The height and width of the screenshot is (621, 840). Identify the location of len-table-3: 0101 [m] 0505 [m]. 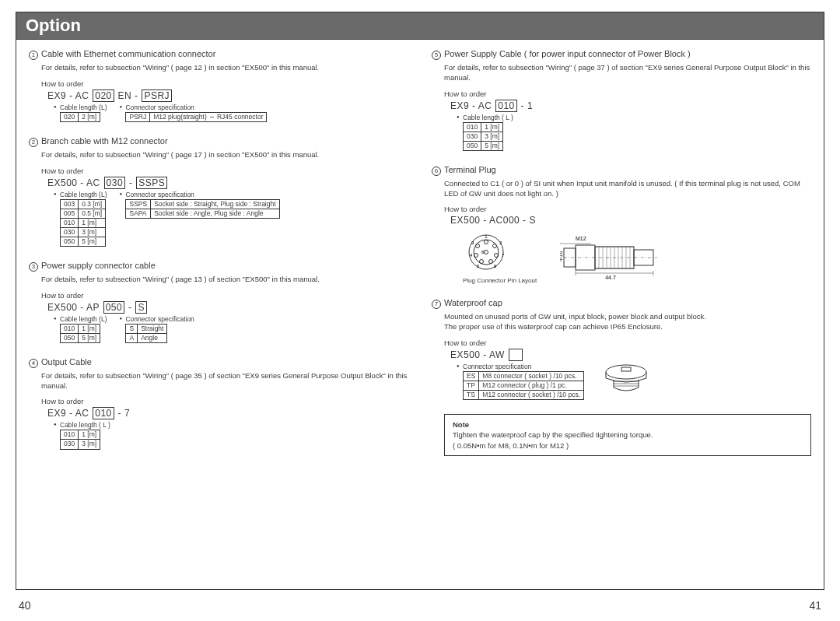
(80, 333).